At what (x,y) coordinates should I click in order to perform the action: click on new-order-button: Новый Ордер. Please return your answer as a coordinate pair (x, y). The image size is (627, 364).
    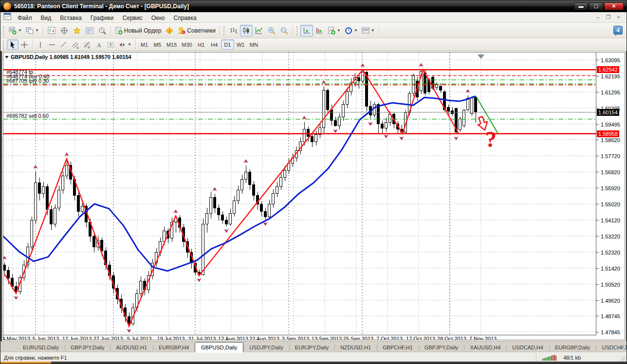
    Looking at the image, I should click on (138, 31).